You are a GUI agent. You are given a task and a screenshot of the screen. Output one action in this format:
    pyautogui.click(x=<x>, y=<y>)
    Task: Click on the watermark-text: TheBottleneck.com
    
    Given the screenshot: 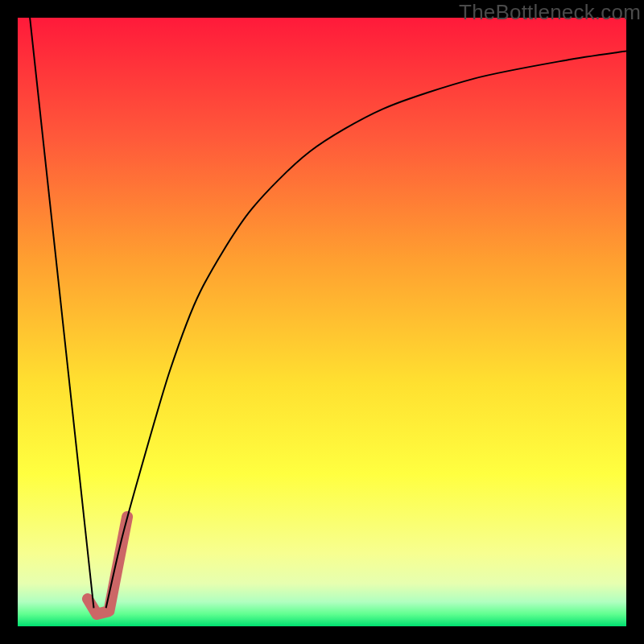 What is the action you would take?
    pyautogui.click(x=550, y=13)
    